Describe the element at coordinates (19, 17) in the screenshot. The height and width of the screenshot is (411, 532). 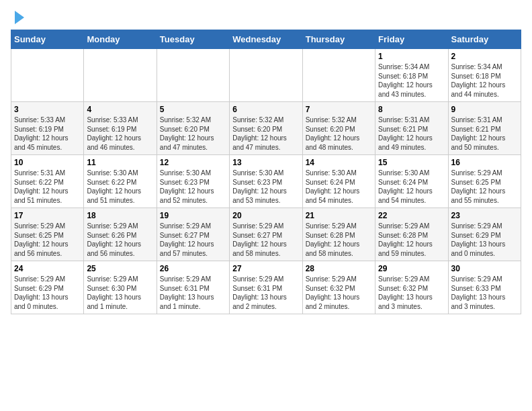
I see `logo-arrow-icon` at that location.